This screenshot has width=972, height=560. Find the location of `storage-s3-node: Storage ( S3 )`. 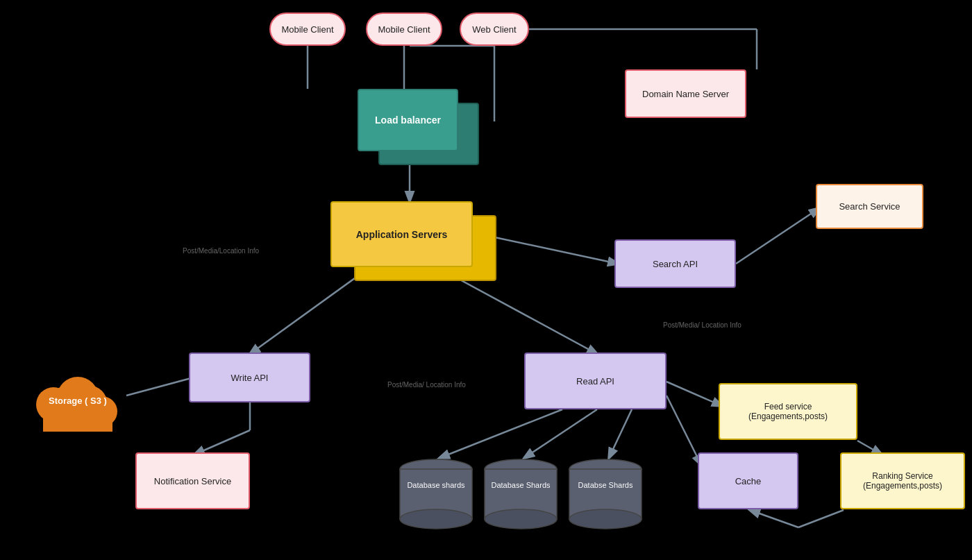

storage-s3-node: Storage ( S3 ) is located at coordinates (78, 399).